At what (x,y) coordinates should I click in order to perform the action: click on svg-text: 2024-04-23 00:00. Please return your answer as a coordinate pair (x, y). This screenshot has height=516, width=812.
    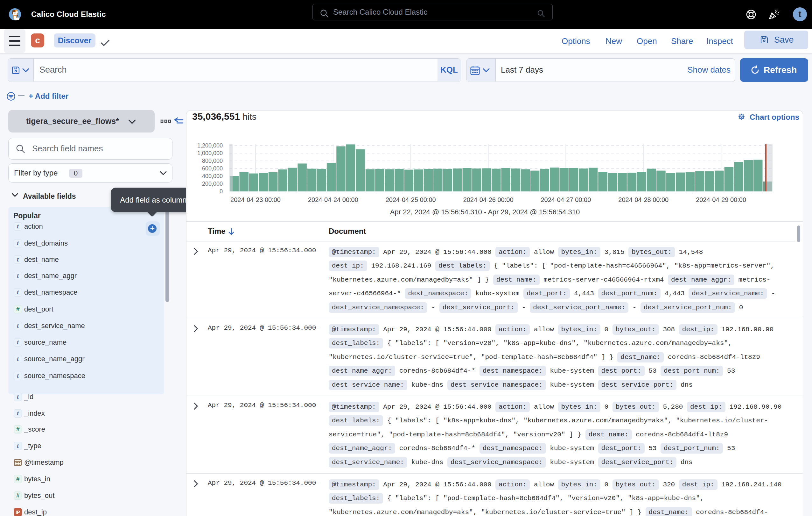
    Looking at the image, I should click on (256, 200).